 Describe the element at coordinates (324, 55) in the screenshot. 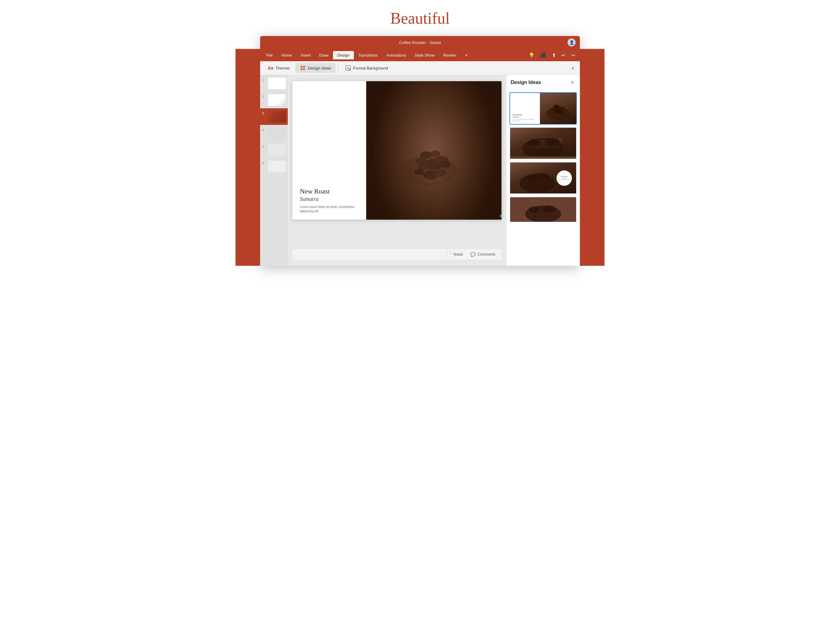

I see `menu-draw: Draw` at that location.